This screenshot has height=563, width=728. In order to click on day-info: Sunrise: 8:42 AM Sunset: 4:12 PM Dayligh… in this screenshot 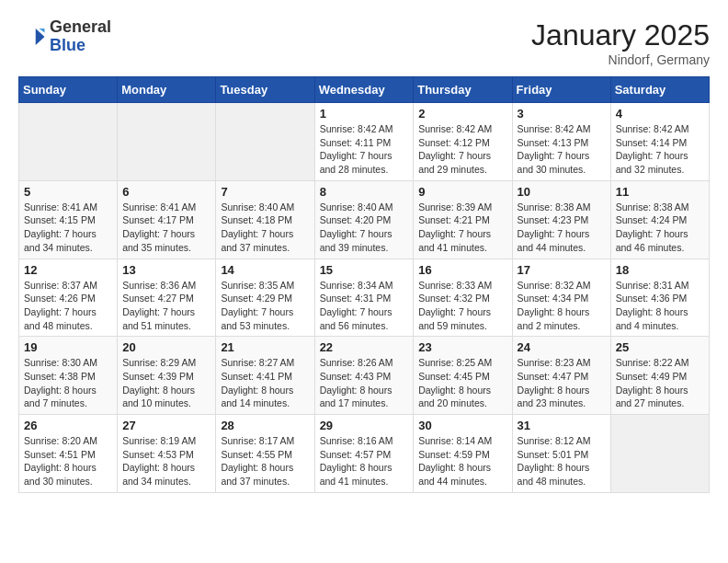, I will do `click(462, 149)`.